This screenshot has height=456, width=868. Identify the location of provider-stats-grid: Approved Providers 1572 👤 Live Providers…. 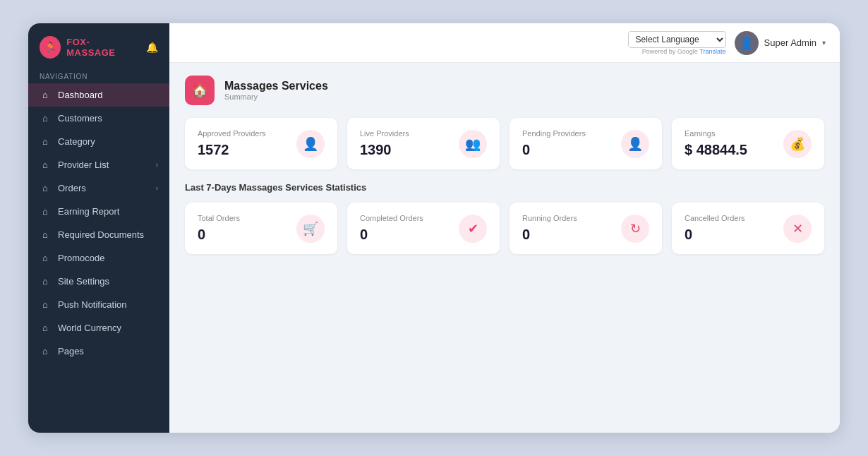
(505, 144).